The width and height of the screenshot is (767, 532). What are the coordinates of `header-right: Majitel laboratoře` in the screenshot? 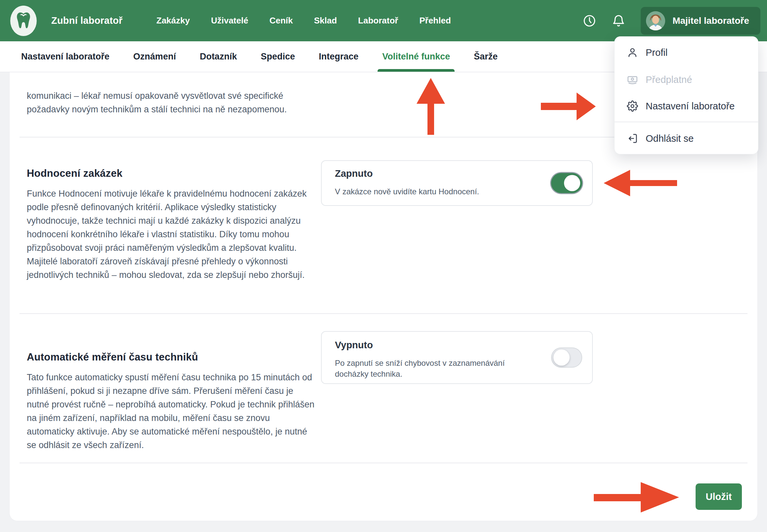 It's located at (672, 21).